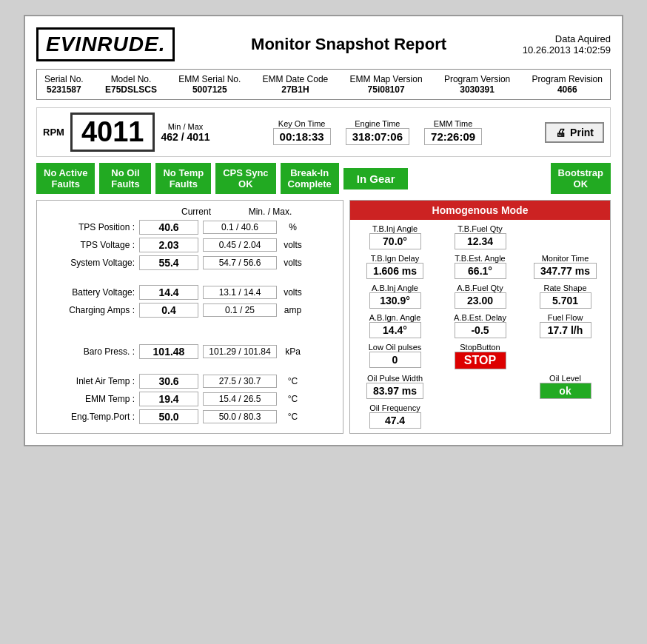 Image resolution: width=647 pixels, height=644 pixels. What do you see at coordinates (477, 79) in the screenshot?
I see `serial-label: Program Version` at bounding box center [477, 79].